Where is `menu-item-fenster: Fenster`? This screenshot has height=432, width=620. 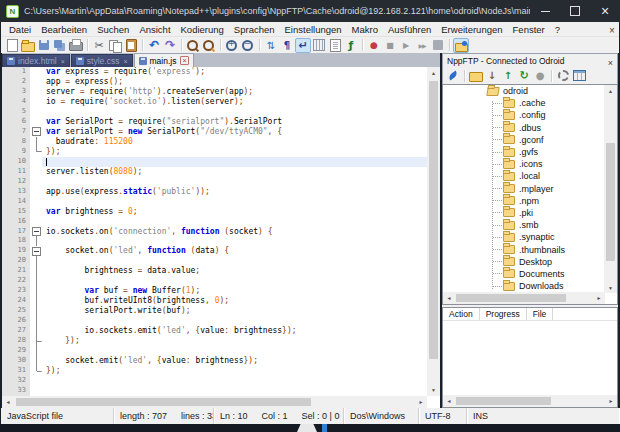
menu-item-fenster: Fenster is located at coordinates (529, 30).